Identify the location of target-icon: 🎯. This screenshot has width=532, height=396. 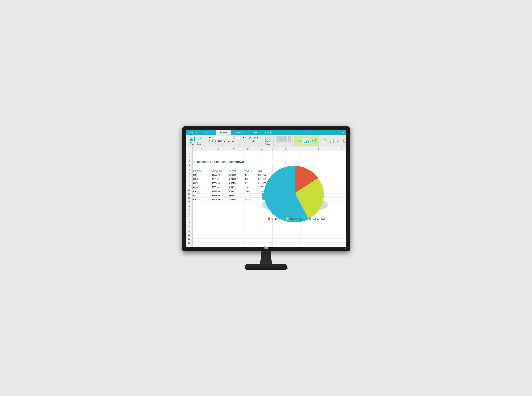
(344, 141).